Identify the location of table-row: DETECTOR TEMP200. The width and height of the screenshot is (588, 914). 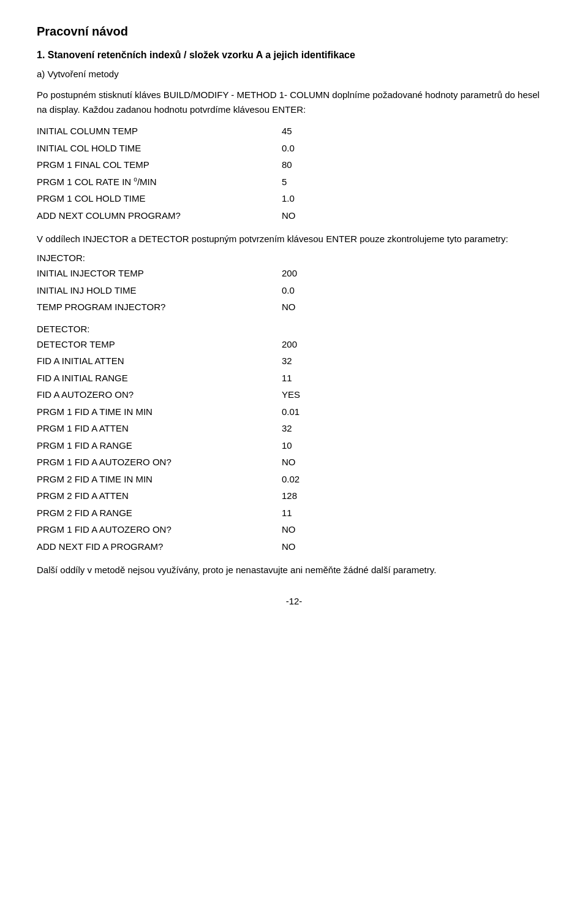
(294, 345).